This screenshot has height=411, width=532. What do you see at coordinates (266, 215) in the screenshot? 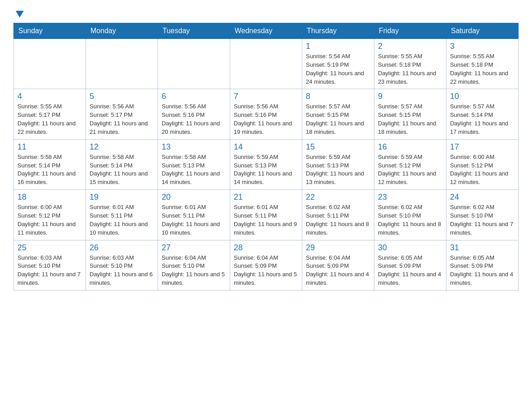
I see `calendar-week-row: 18Sunrise: 6:00 AM Sunset: 5:12 PM Dayli…` at bounding box center [266, 215].